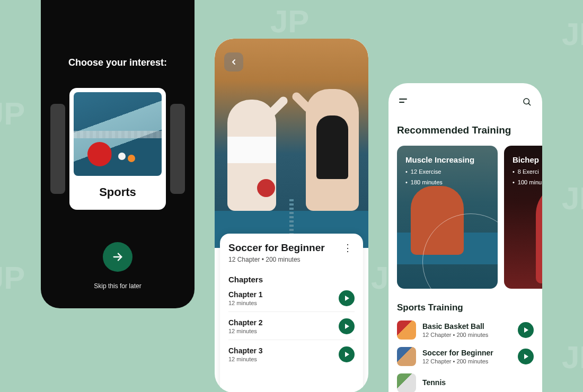 Image resolution: width=583 pixels, height=392 pixels. Describe the element at coordinates (447, 160) in the screenshot. I see `reco-card-title: Muscle Increasing` at that location.